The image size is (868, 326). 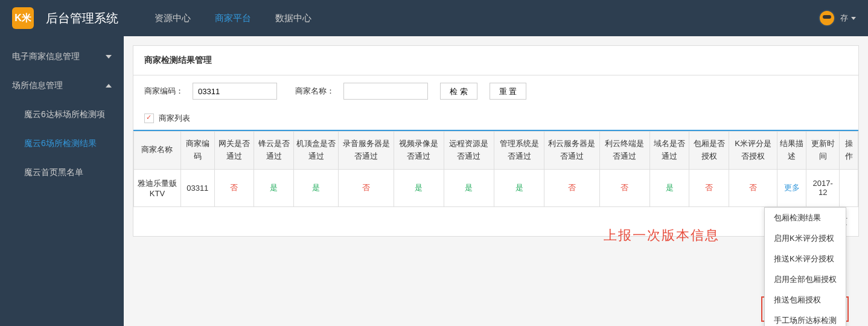 What do you see at coordinates (434, 18) in the screenshot?
I see `header: K米 后台管理系统 资源中心商家平台数据中心 存` at bounding box center [434, 18].